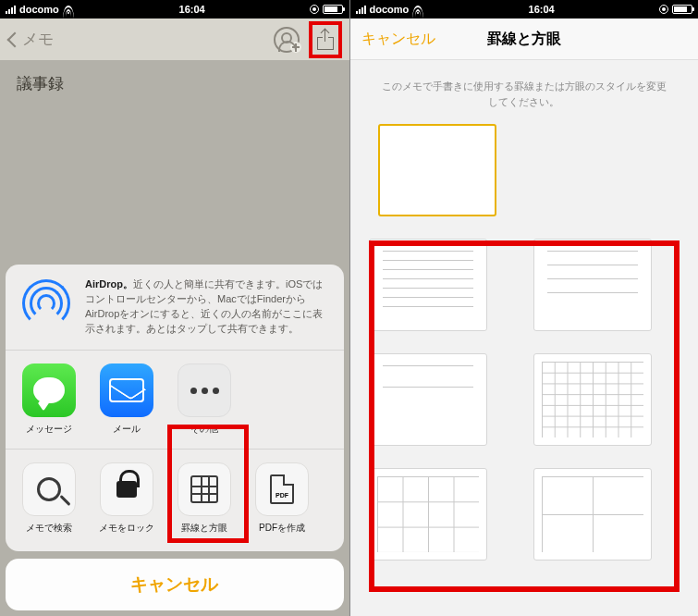  Describe the element at coordinates (175, 83) in the screenshot. I see `note-title: 議事録` at that location.